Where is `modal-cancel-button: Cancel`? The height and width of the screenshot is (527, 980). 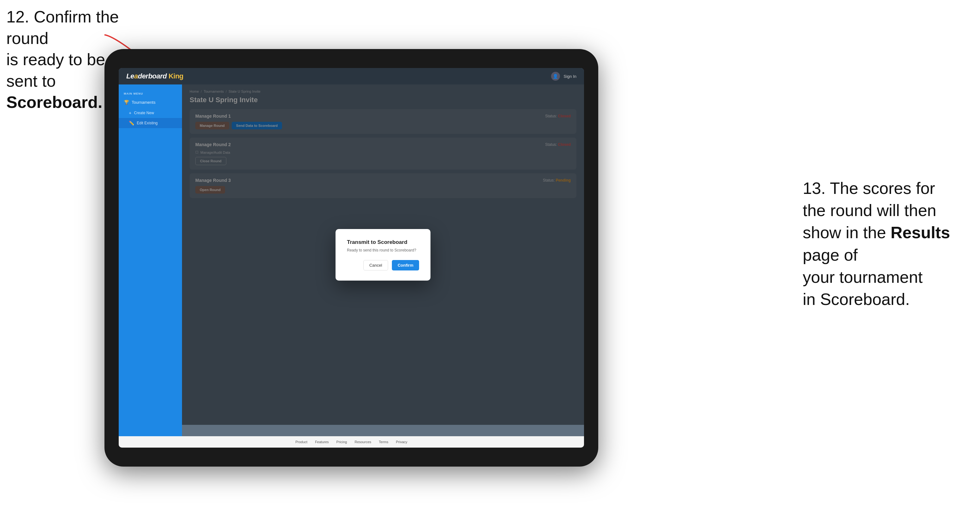 modal-cancel-button: Cancel is located at coordinates (376, 265).